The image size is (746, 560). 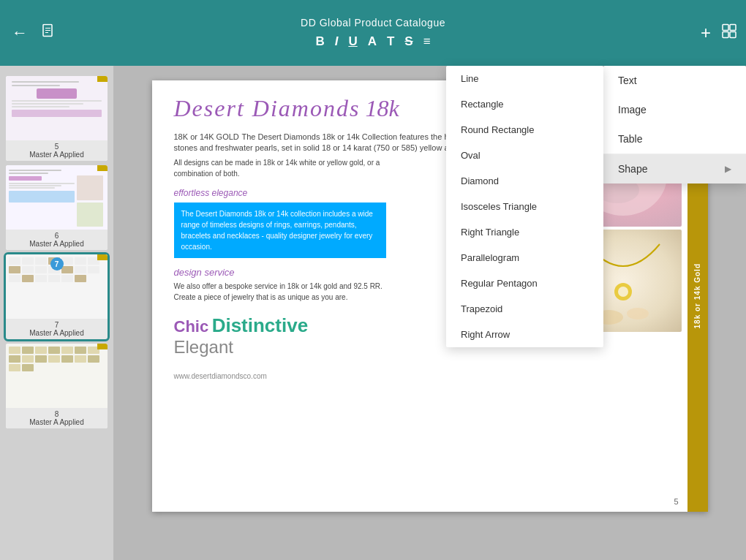 What do you see at coordinates (57, 418) in the screenshot?
I see `page-8-label: 8Master A Applied` at bounding box center [57, 418].